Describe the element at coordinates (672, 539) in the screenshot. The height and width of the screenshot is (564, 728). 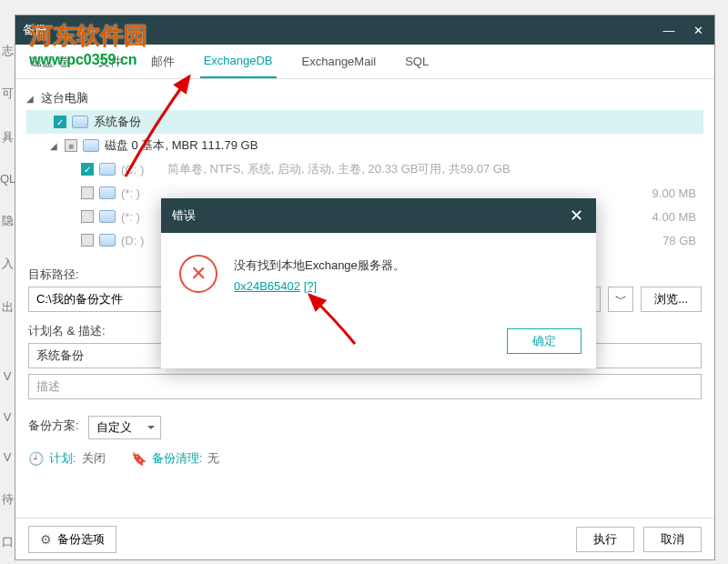
I see `cancel-button: 取消` at that location.